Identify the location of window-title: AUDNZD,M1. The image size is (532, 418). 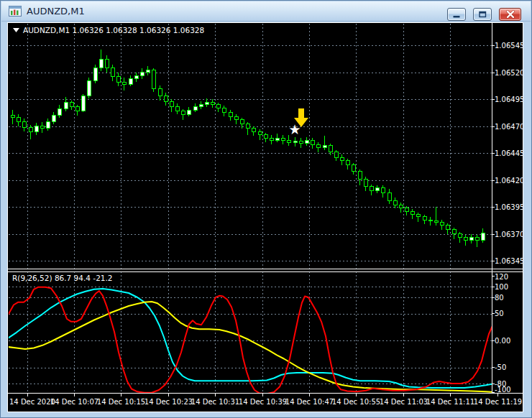
(56, 11).